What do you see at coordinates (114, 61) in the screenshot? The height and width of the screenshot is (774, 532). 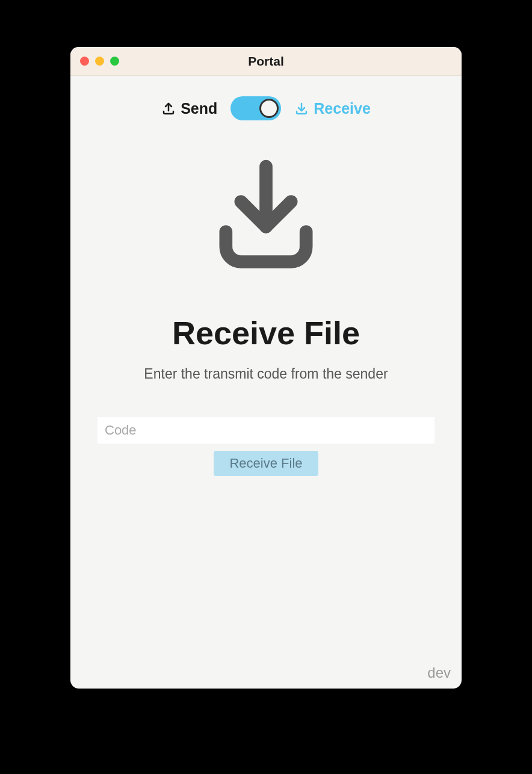 I see `maximize-window-button` at bounding box center [114, 61].